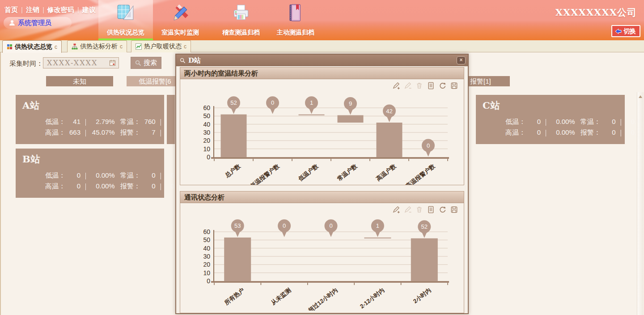 The image size is (644, 315). What do you see at coordinates (151, 81) in the screenshot?
I see `legend-low-temp-alarm-button: 低温报警[6` at bounding box center [151, 81].